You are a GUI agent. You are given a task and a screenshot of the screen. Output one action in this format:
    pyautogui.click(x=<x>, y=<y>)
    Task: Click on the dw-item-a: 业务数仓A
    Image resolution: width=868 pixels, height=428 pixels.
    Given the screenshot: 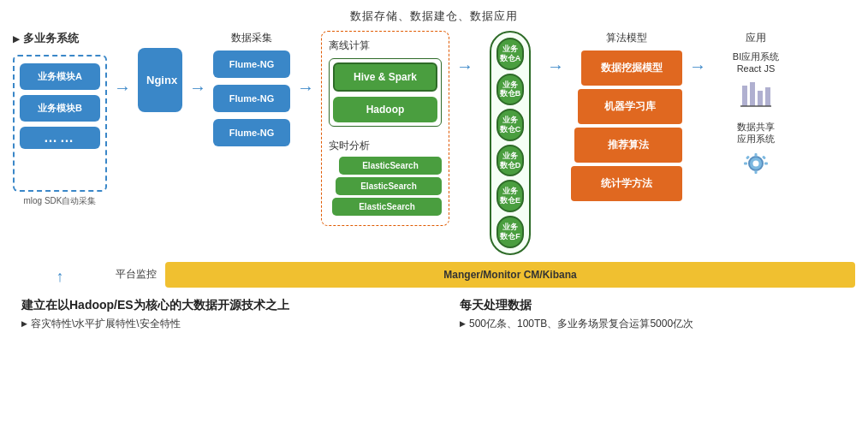 What is the action you would take?
    pyautogui.click(x=510, y=54)
    